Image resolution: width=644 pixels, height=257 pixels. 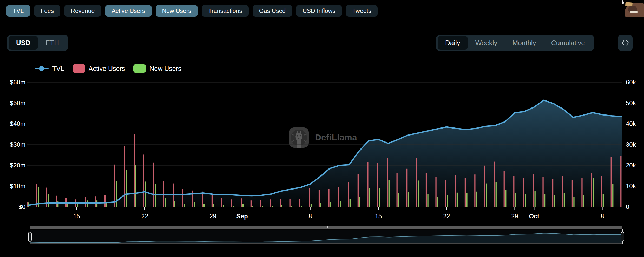 What do you see at coordinates (534, 216) in the screenshot?
I see `x-axis-label: Oct` at bounding box center [534, 216].